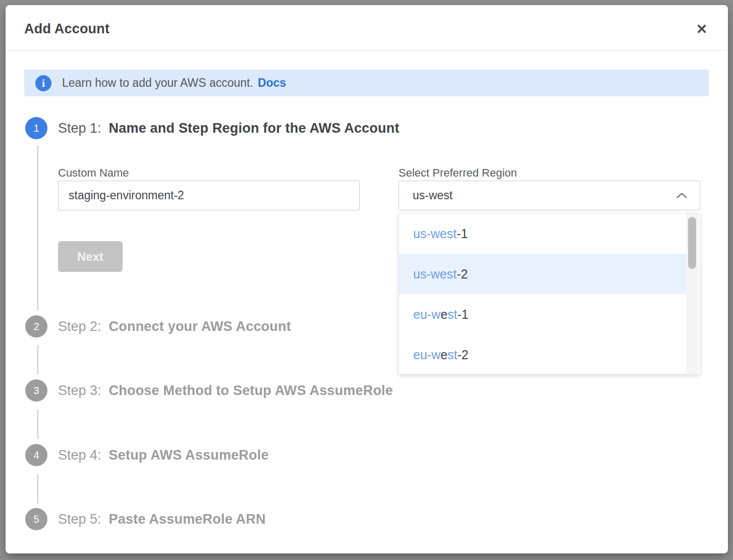  Describe the element at coordinates (147, 455) in the screenshot. I see `step-4-header: 4 Step 4: Setup AWS AssumeRole` at that location.